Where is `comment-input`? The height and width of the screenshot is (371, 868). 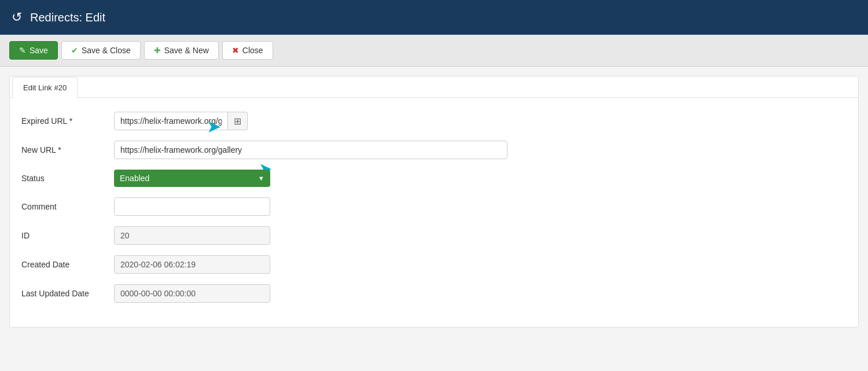 comment-input is located at coordinates (192, 207).